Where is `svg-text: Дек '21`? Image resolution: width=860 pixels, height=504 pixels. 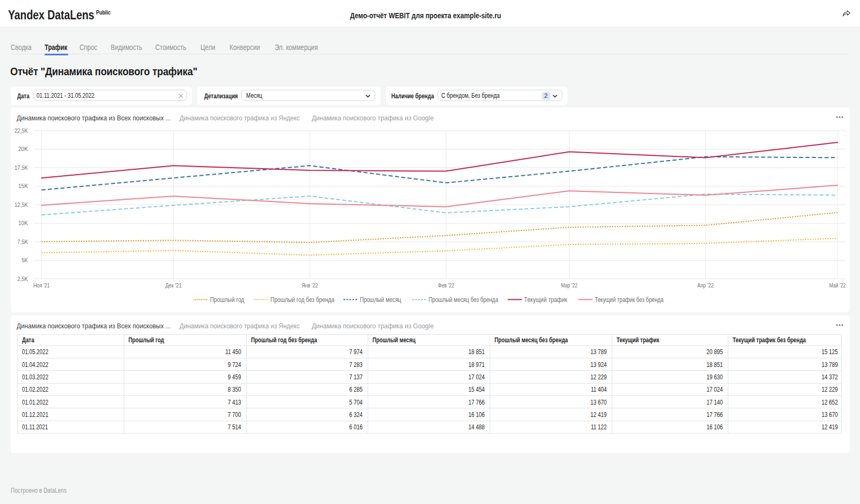 svg-text: Дек '21 is located at coordinates (173, 285).